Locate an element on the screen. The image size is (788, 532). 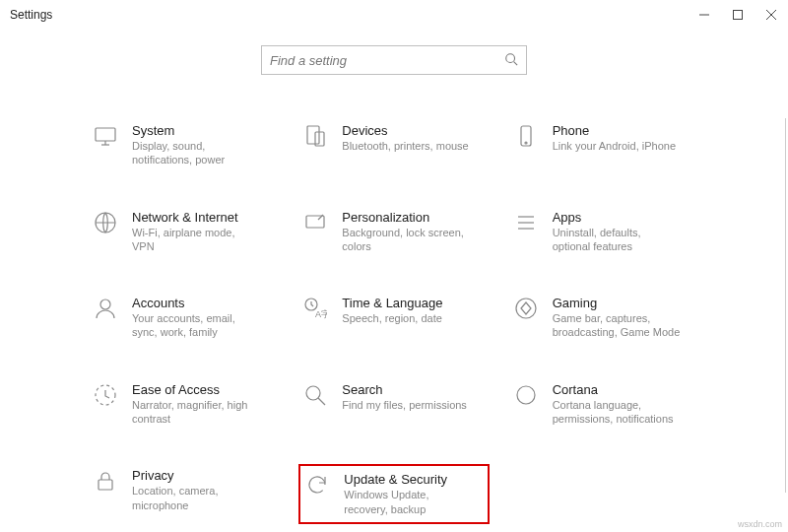
tile-desc: Link your Android, iPhone is located at coordinates (615, 146).